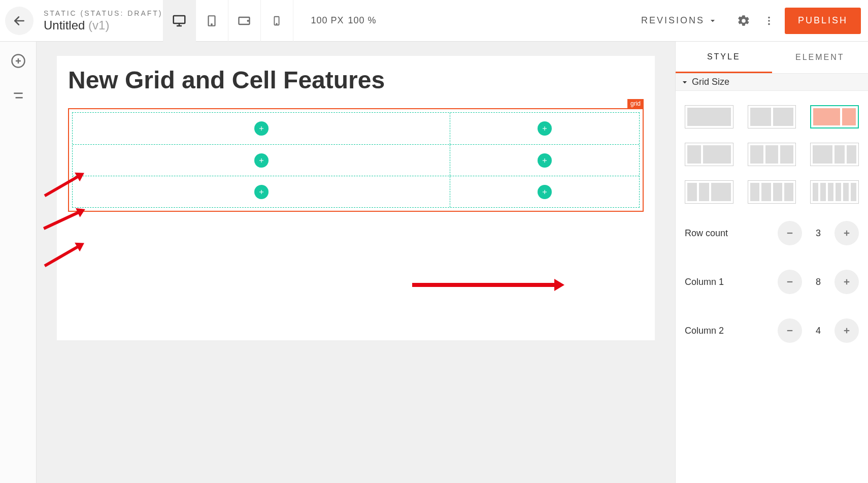  Describe the element at coordinates (772, 192) in the screenshot. I see `grid-preset-4col` at that location.